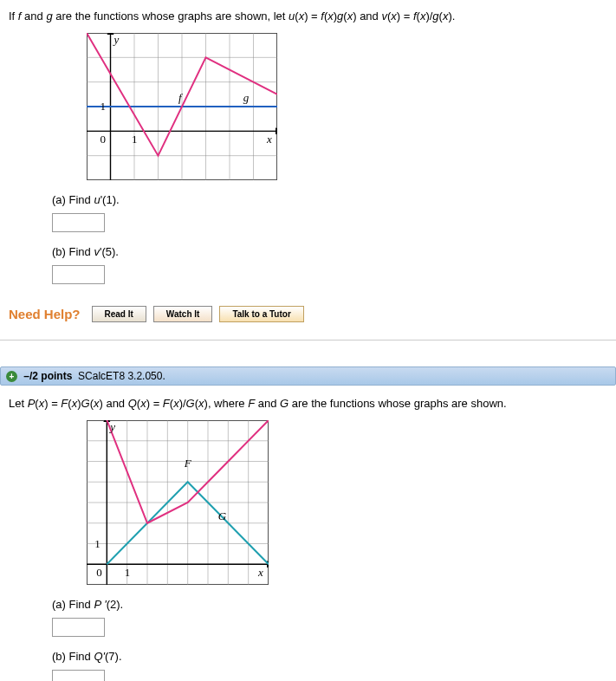  What do you see at coordinates (48, 376) in the screenshot?
I see `q2-points: –/2 points` at bounding box center [48, 376].